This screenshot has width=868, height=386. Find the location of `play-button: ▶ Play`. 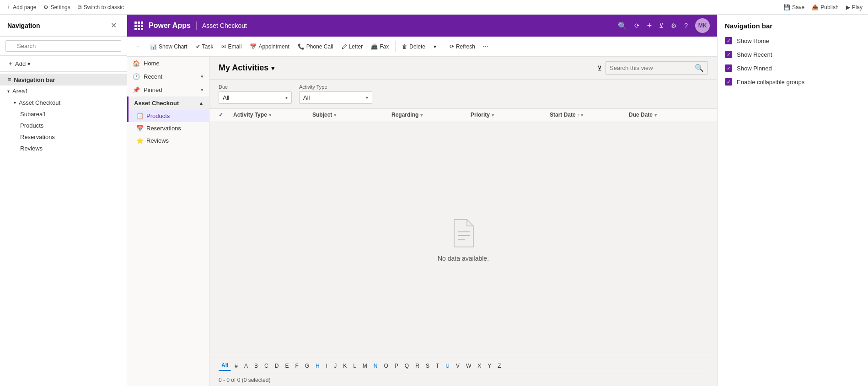

play-button: ▶ Play is located at coordinates (854, 7).